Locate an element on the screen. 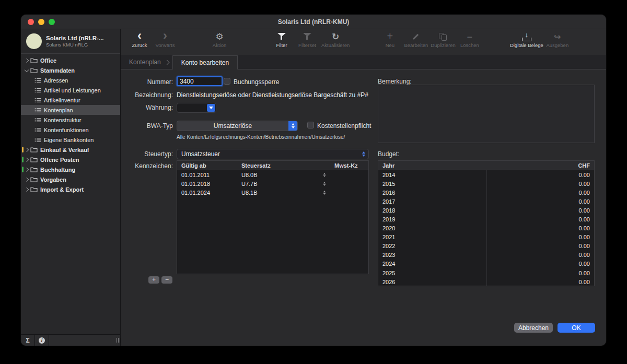 The image size is (627, 364). kennzeichen-header-row: Gültig ab Steuersatz Mwst-Kz is located at coordinates (273, 166).